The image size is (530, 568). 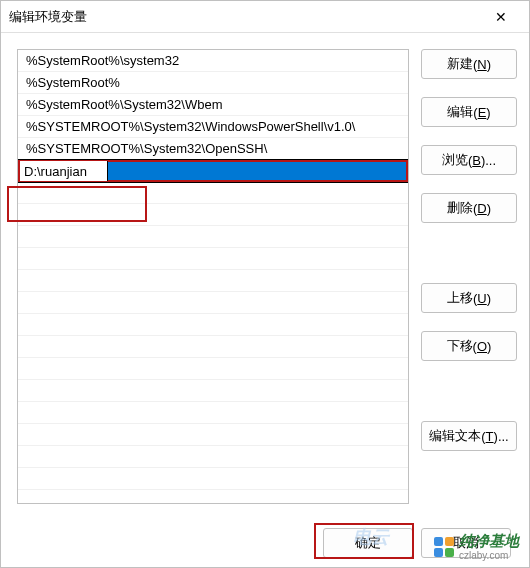 I want to click on watermark: 纯净基地 czlaby.com, so click(x=476, y=546).